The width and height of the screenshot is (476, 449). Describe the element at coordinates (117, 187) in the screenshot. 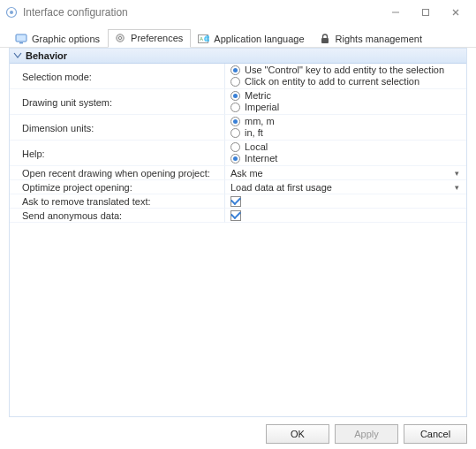

I see `setting-label: Optimize project opening:` at that location.